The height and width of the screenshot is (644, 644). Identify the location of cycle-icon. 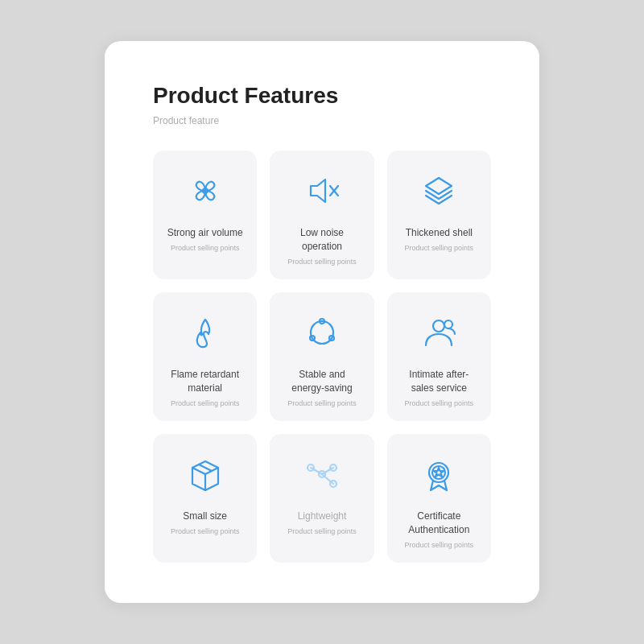
(322, 332).